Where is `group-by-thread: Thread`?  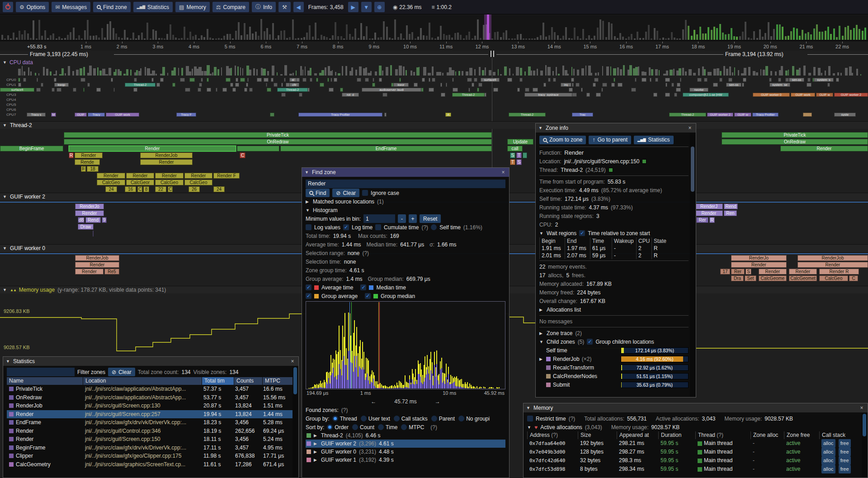 group-by-thread: Thread is located at coordinates (344, 419).